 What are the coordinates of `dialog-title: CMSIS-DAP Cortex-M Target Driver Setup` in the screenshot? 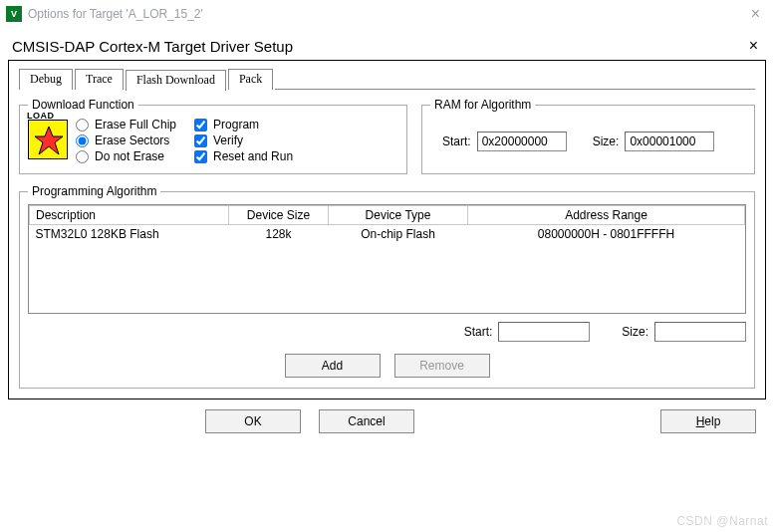 It's located at (150, 46).